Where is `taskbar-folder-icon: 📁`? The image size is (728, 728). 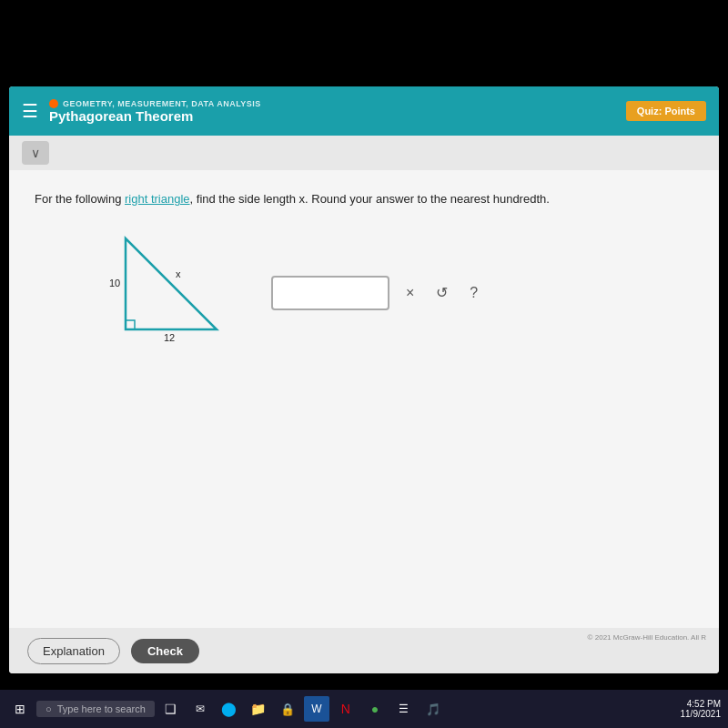
taskbar-folder-icon: 📁 is located at coordinates (258, 709).